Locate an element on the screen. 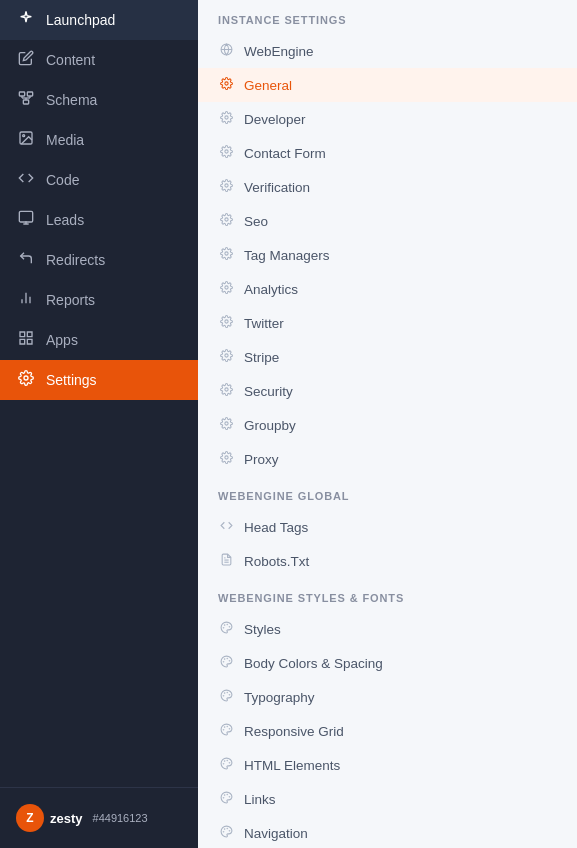 This screenshot has width=577, height=848. settings-item-stripe: Stripe is located at coordinates (388, 357).